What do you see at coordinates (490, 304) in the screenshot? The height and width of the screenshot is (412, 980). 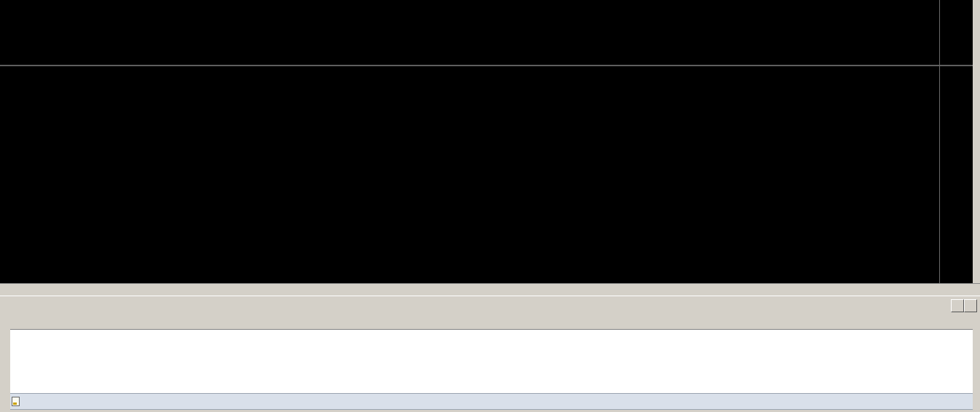 I see `chart-tab-bar` at bounding box center [490, 304].